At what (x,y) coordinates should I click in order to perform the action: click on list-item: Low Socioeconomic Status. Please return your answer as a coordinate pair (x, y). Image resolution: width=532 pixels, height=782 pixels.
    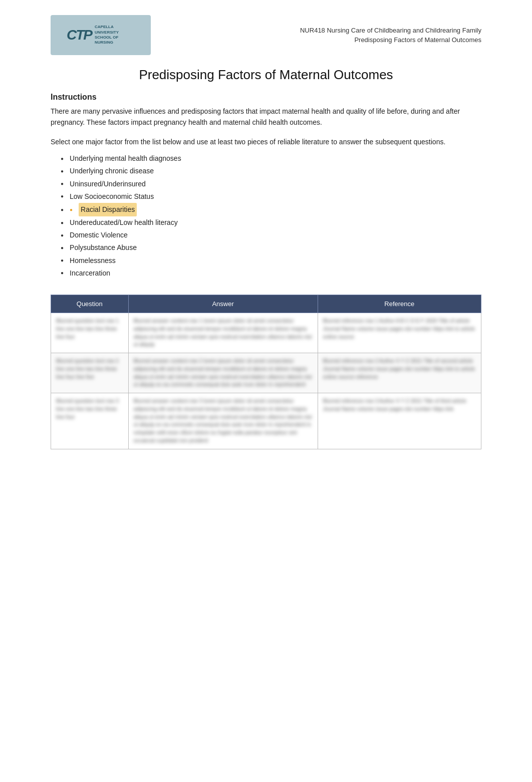
    Looking at the image, I should click on (271, 196).